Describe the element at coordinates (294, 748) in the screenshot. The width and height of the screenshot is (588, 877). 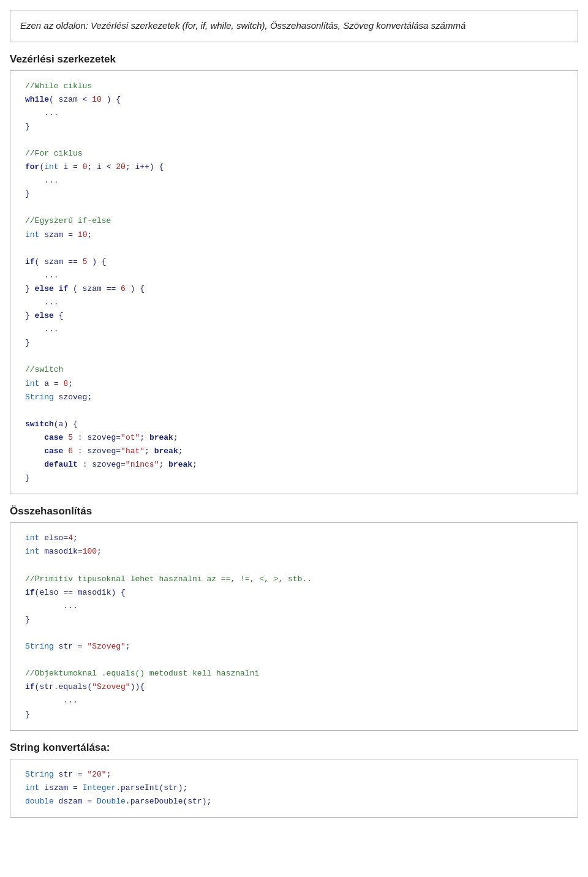
I see `section-title-string: String konvertálása:` at that location.